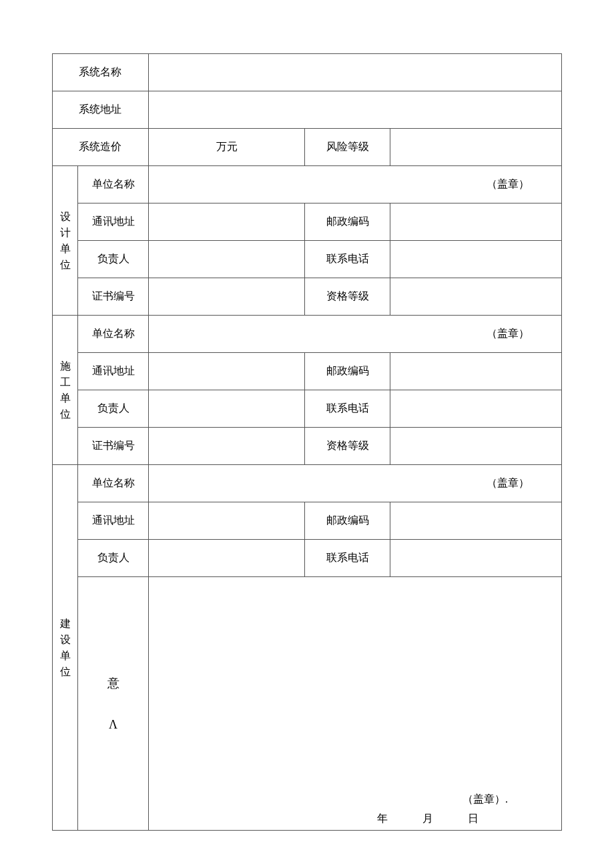 The width and height of the screenshot is (614, 868). What do you see at coordinates (101, 147) in the screenshot?
I see `system-cost-label: 系统造价` at bounding box center [101, 147].